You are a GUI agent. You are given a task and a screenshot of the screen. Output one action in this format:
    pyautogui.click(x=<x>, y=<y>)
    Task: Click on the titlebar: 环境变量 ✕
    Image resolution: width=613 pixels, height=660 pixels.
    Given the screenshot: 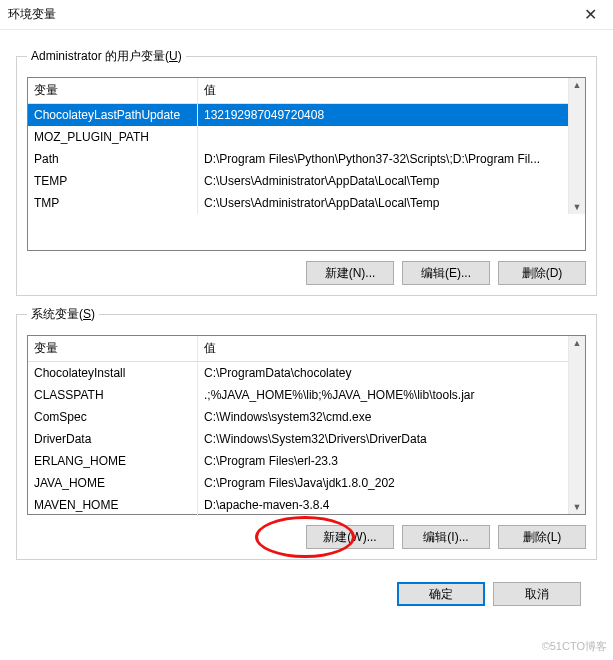 What is the action you would take?
    pyautogui.click(x=306, y=15)
    